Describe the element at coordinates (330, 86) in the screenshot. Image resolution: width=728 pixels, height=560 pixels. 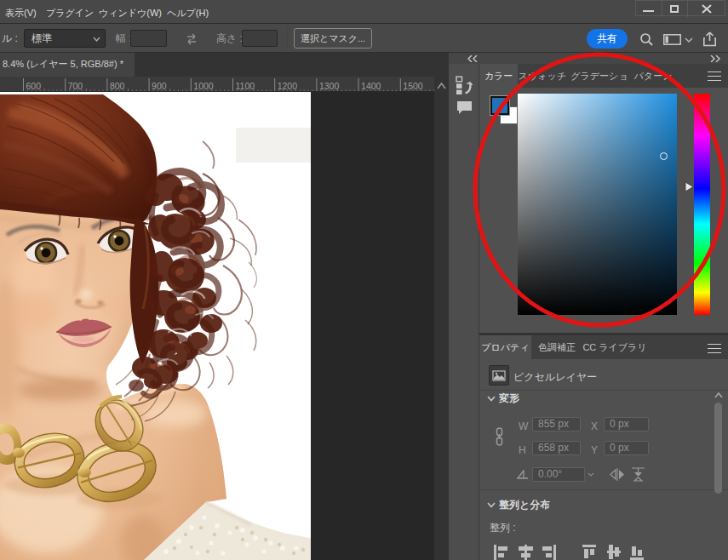
I see `svg-text: 1300` at that location.